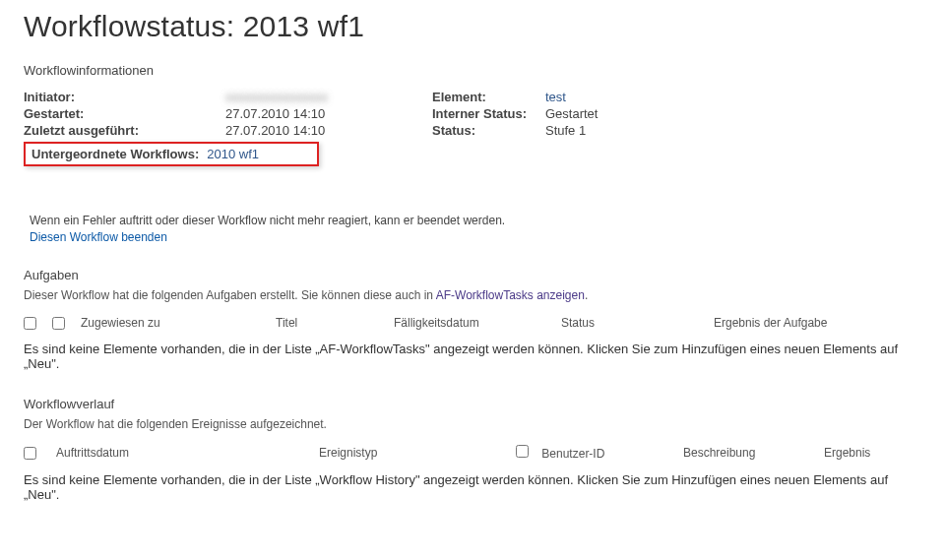  What do you see at coordinates (734, 96) in the screenshot?
I see `value-element-link: test` at bounding box center [734, 96].